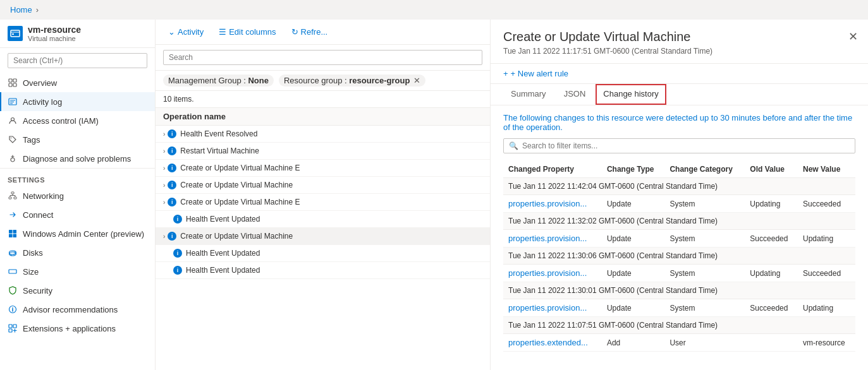 The image size is (868, 370). Describe the element at coordinates (631, 95) in the screenshot. I see `tab-change-history: Change history` at that location.